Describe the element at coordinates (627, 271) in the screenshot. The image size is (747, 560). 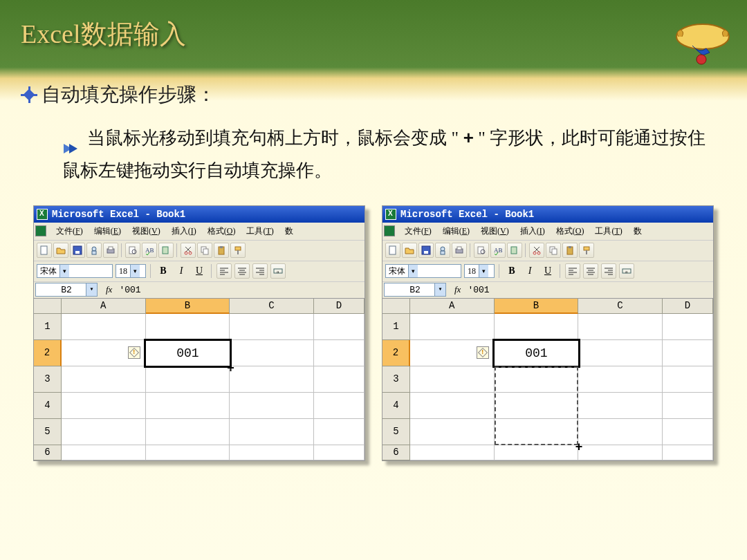
I see `merge-center-button: a` at that location.